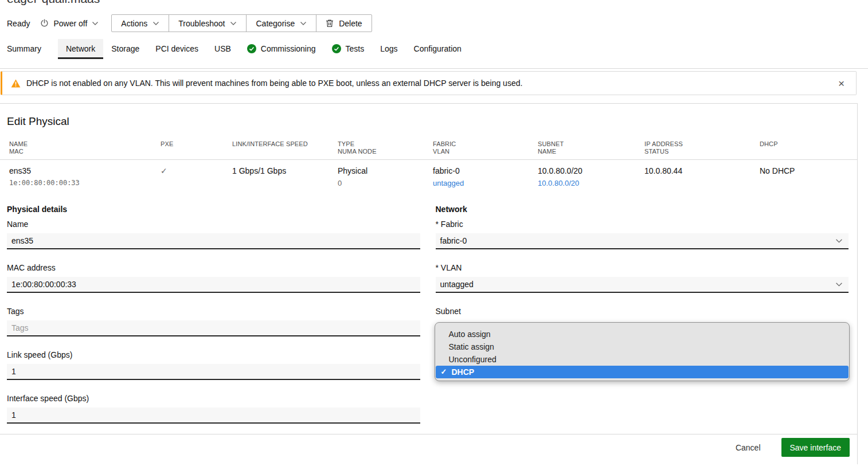 Image resolution: width=868 pixels, height=466 pixels. What do you see at coordinates (281, 23) in the screenshot?
I see `categorise-menu-button: Categorise` at bounding box center [281, 23].